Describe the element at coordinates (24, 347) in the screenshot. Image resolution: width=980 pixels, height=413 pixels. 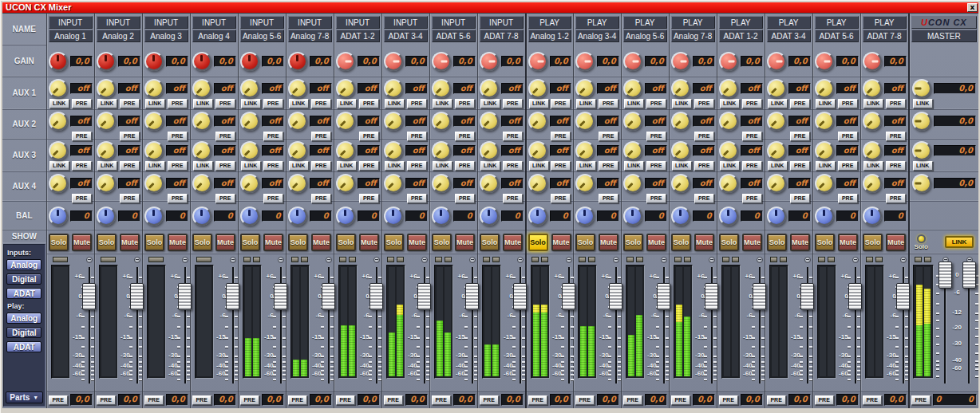
I see `play-adat-button: ADAT` at that location.